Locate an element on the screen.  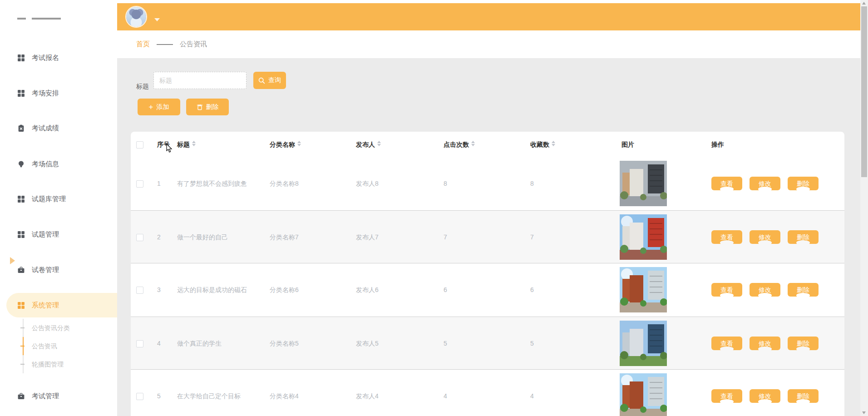
user-avatar is located at coordinates (136, 17).